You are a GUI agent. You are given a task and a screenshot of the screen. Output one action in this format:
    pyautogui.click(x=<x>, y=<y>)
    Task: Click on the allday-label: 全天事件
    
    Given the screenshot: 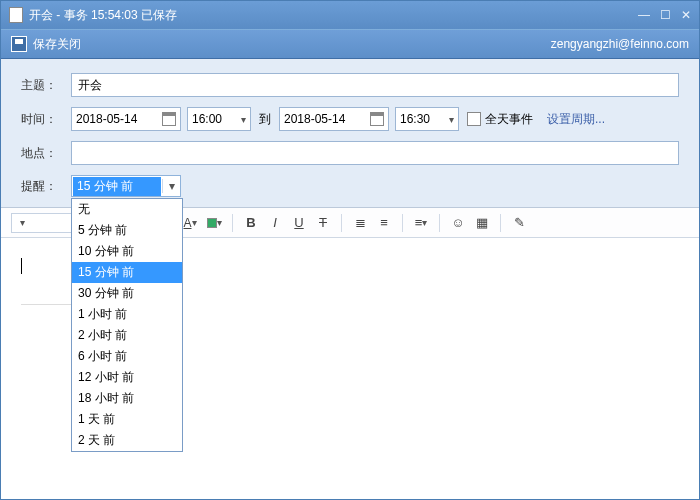 What is the action you would take?
    pyautogui.click(x=509, y=120)
    